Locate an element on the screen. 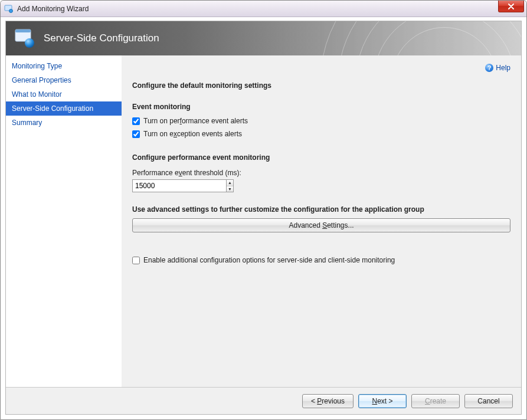 The height and width of the screenshot is (420, 527). cancel-button: Cancel is located at coordinates (489, 401).